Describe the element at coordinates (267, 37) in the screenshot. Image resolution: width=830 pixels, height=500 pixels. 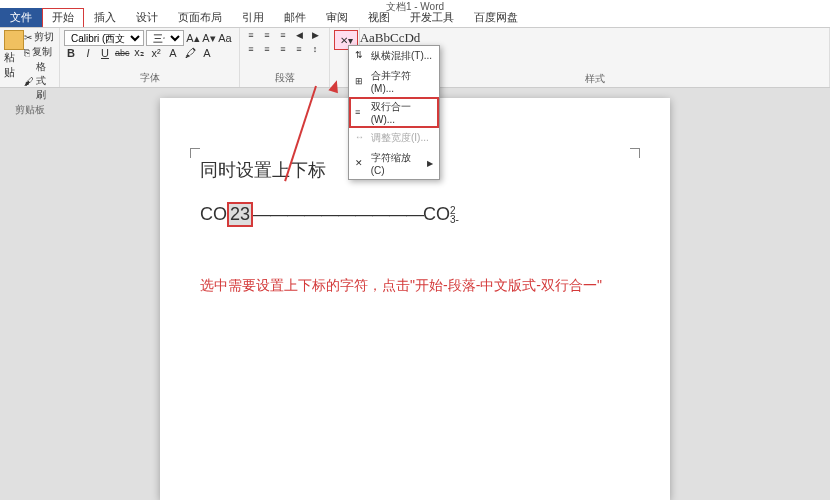
I see `numbering-button: ≡` at that location.